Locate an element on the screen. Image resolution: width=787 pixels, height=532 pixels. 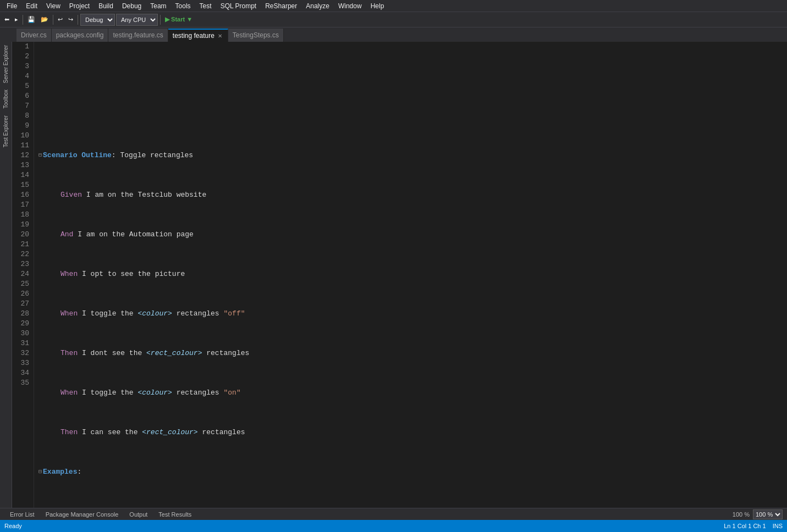
line-num-28: 28 is located at coordinates (22, 314).